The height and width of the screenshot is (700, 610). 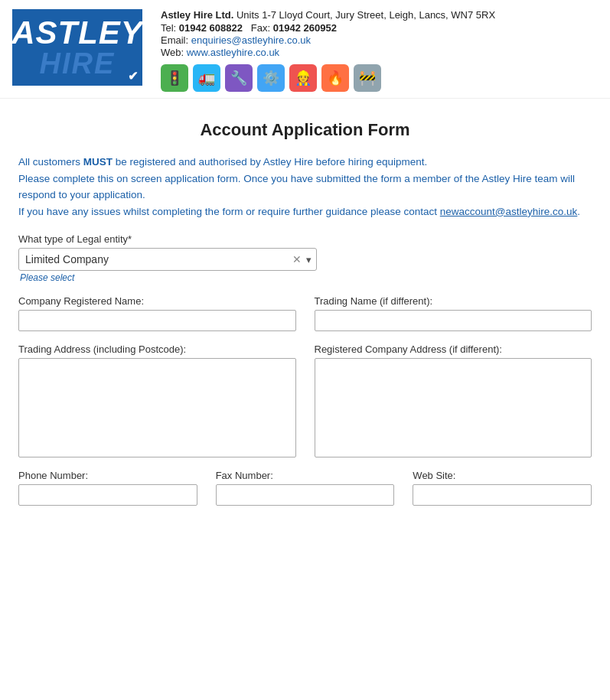 What do you see at coordinates (133, 77) in the screenshot?
I see `logo-checkmark: ✔` at bounding box center [133, 77].